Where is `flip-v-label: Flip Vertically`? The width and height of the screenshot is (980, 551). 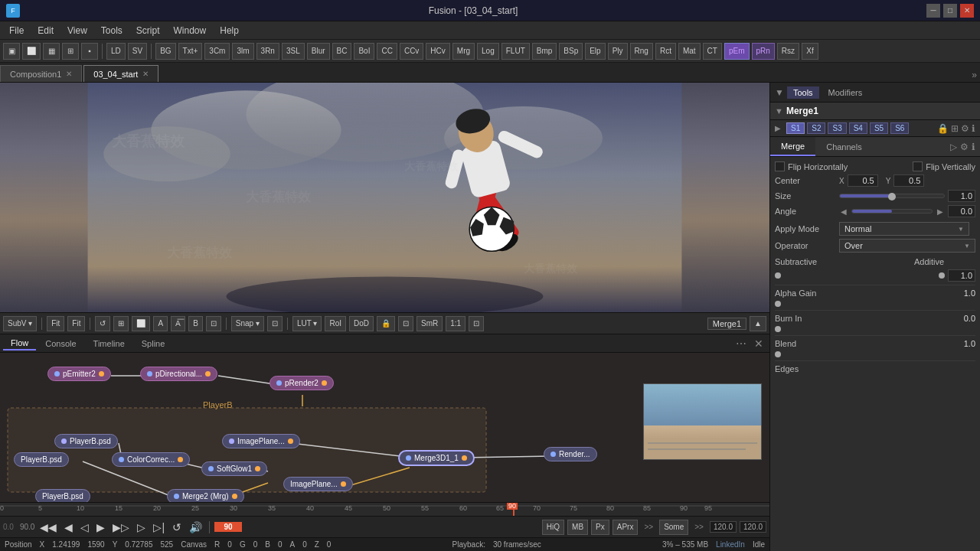
flip-v-label: Flip Vertically is located at coordinates (951, 167).